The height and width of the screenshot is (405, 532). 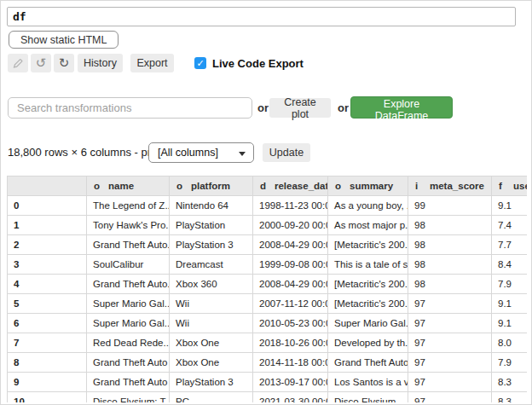 I want to click on column-header-name: oname, so click(x=128, y=186).